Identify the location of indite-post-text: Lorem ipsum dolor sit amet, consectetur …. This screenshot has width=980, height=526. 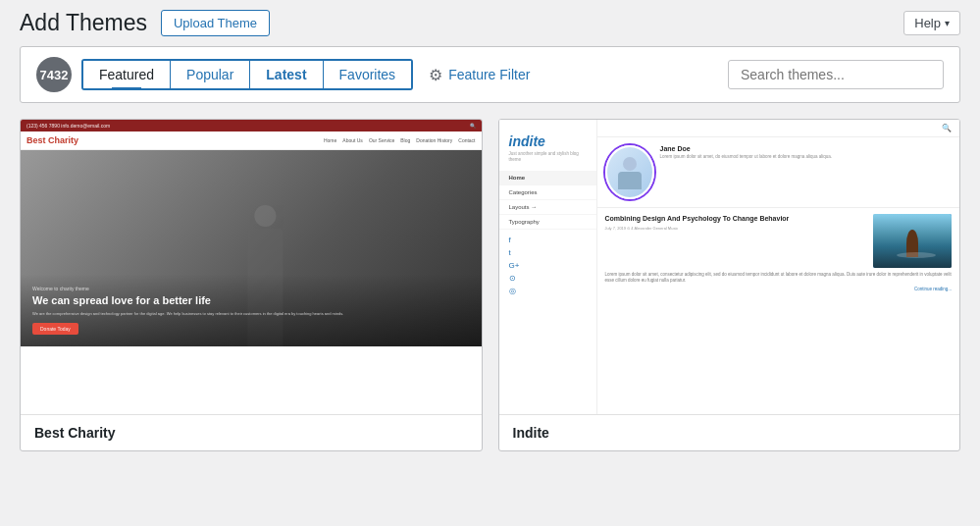
(779, 279).